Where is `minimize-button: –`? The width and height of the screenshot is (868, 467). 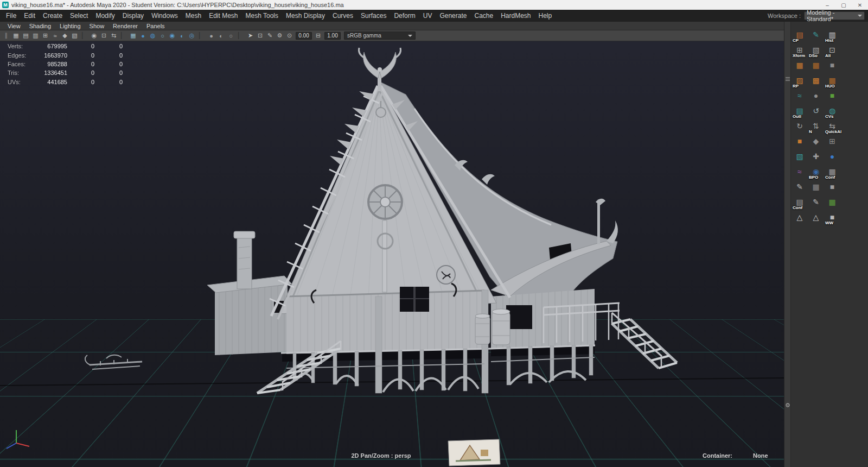 minimize-button: – is located at coordinates (827, 5).